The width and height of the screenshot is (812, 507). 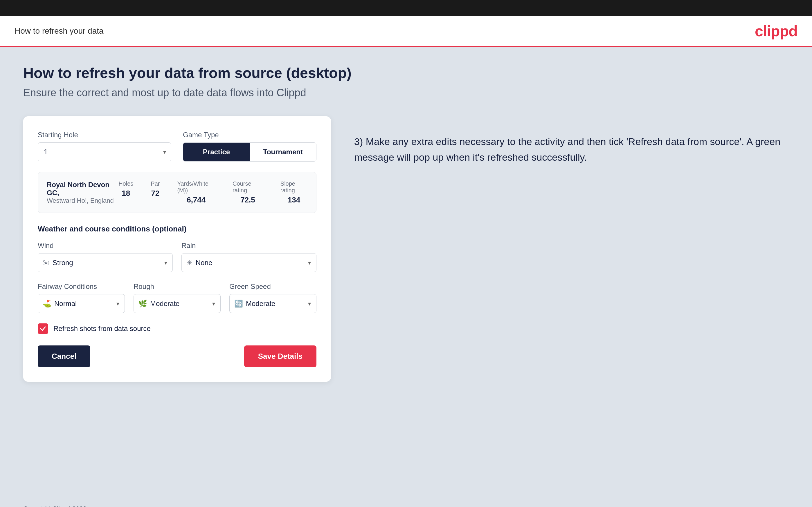 I want to click on course-rating-stat: Course rating 72.5, so click(x=248, y=192).